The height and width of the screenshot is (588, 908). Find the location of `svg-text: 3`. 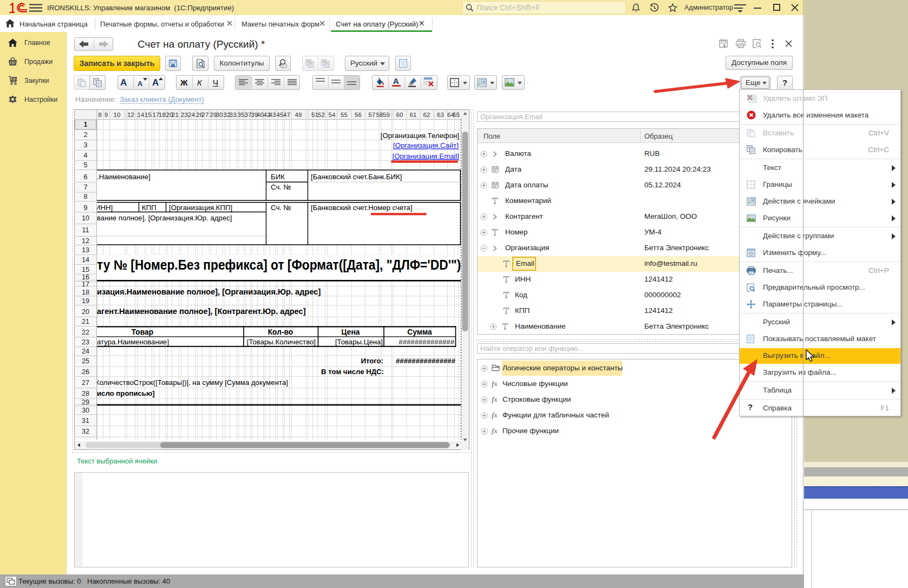

svg-text: 3 is located at coordinates (86, 145).